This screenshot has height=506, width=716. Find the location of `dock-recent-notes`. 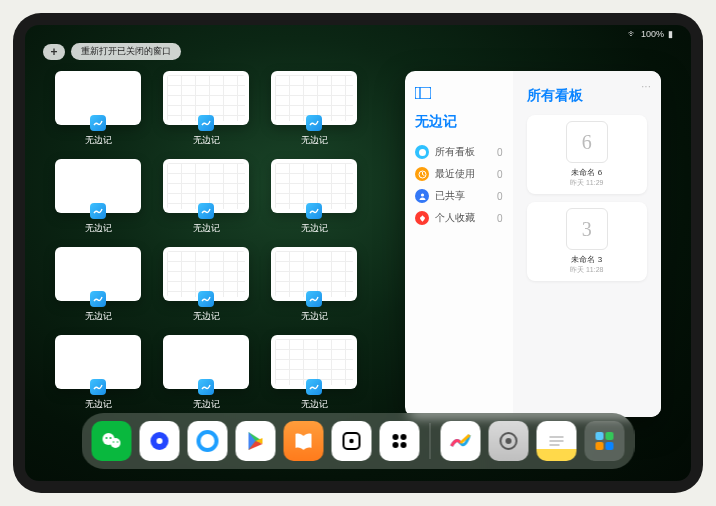

dock-recent-notes is located at coordinates (557, 441).